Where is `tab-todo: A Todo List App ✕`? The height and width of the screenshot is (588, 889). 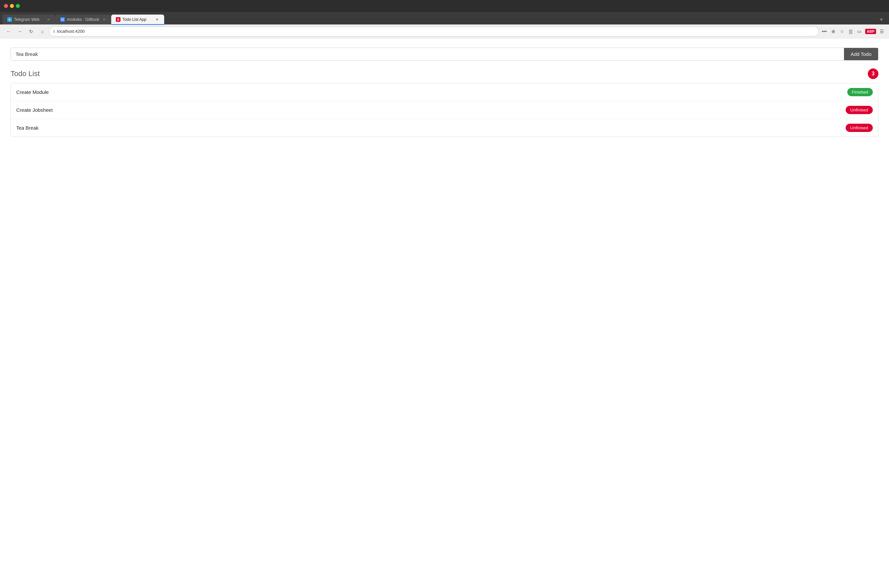 tab-todo: A Todo List App ✕ is located at coordinates (137, 20).